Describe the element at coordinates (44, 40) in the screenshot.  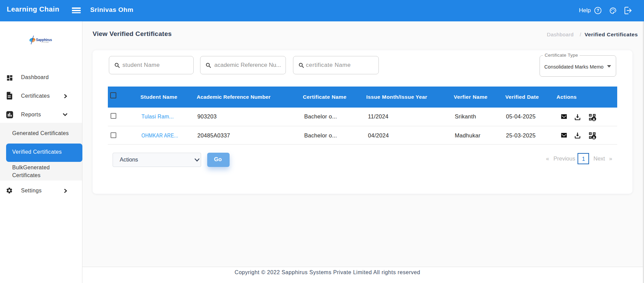
I see `svg-text: Sapphirus` at that location.